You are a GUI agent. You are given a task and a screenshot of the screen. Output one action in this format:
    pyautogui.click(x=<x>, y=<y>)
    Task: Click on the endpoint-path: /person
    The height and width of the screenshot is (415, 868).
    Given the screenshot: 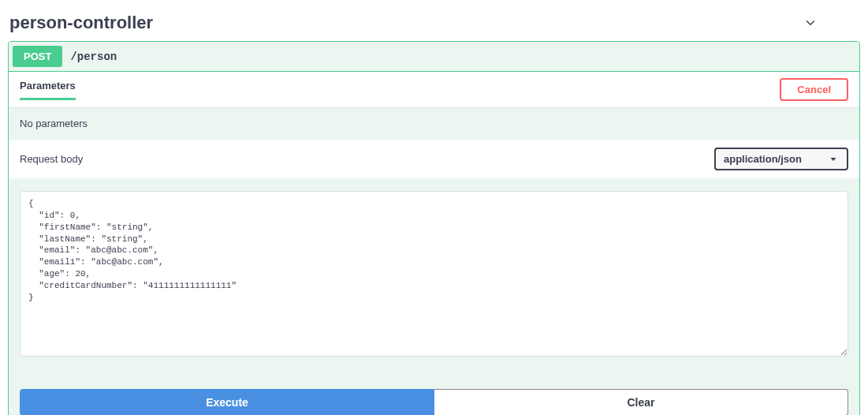 What is the action you would take?
    pyautogui.click(x=93, y=57)
    